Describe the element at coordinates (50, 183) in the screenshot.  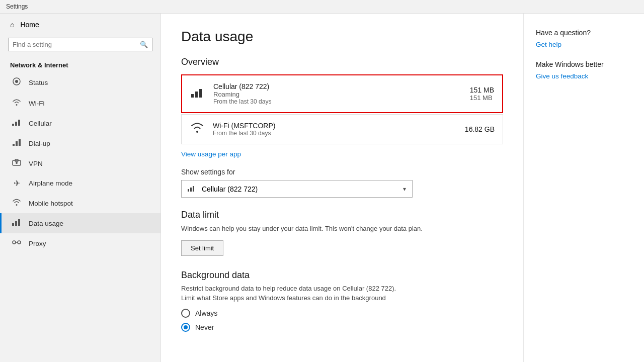
I see `sidebar-item-label-airplane: Airplane mode` at that location.